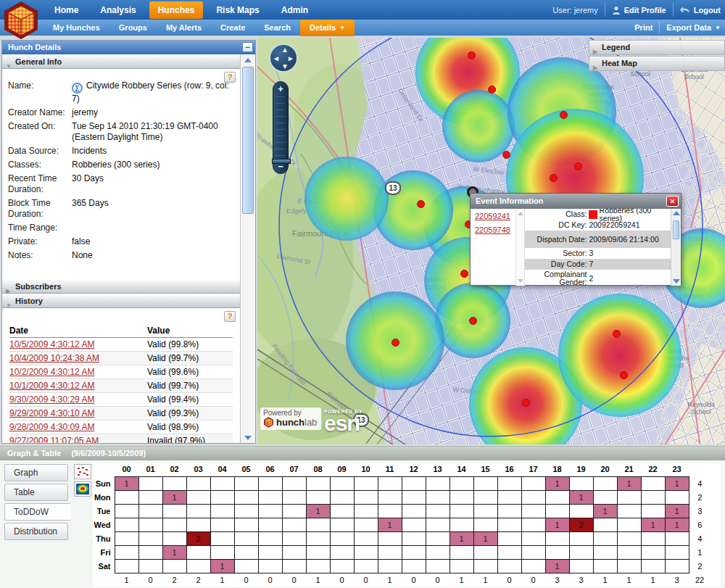 Image resolution: width=725 pixels, height=588 pixels. I want to click on edit-profile-button: Edit Profile, so click(639, 10).